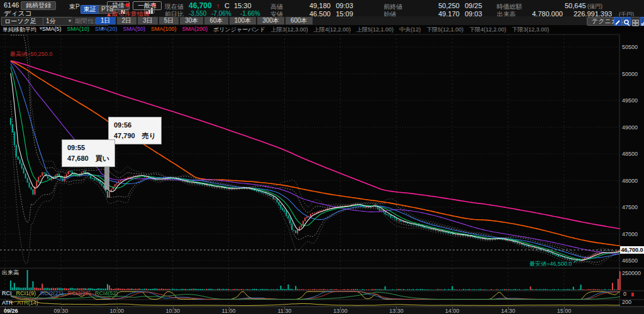  Describe the element at coordinates (135, 131) in the screenshot. I see `trade-tooltip-sell: 09:56 47,790 売り` at that location.